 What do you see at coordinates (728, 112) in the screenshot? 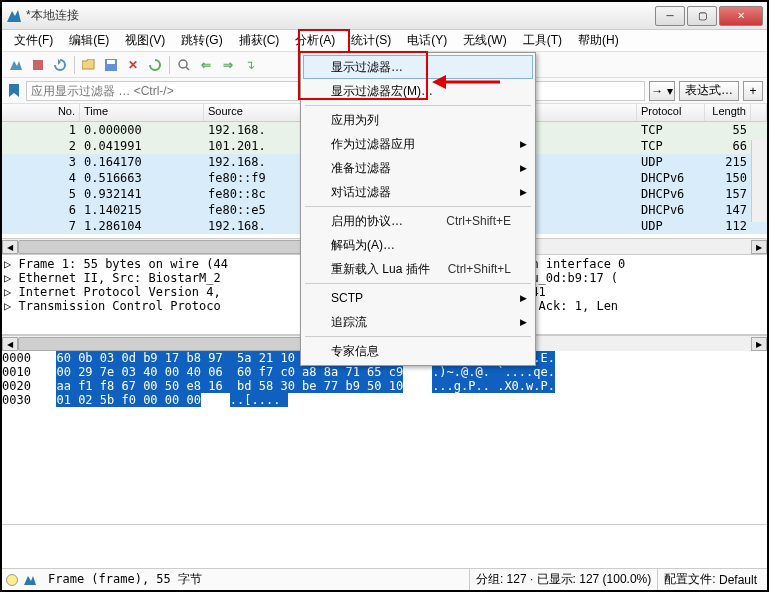
I see `col-hdr-length: Length` at bounding box center [728, 112].